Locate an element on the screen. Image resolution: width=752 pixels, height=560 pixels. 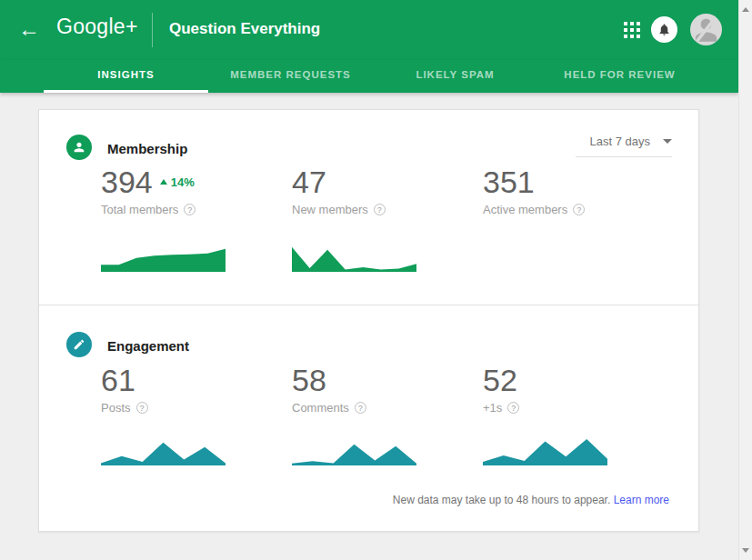
plus-ones-value: 52 is located at coordinates (500, 380).